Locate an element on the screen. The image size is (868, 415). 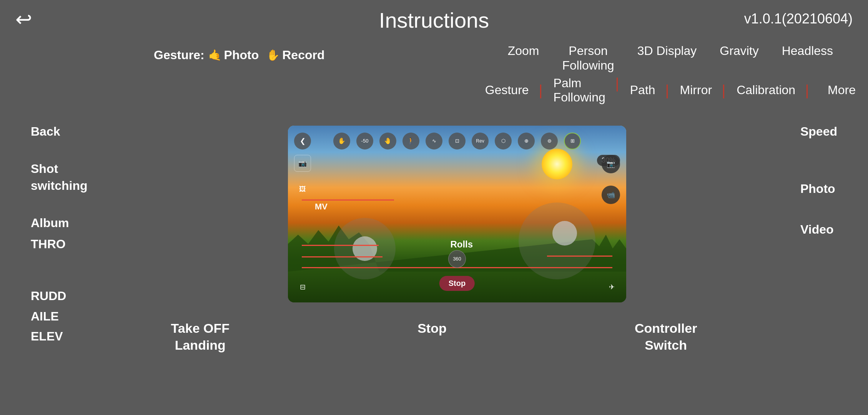
rolls-line-right is located at coordinates (580, 256).